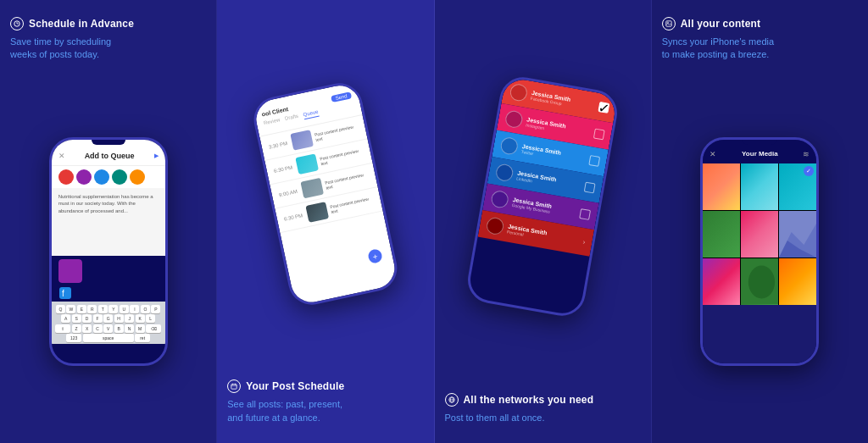 The image size is (868, 443). What do you see at coordinates (288, 193) in the screenshot?
I see `schedule-time-3: 9:00 AM` at bounding box center [288, 193].